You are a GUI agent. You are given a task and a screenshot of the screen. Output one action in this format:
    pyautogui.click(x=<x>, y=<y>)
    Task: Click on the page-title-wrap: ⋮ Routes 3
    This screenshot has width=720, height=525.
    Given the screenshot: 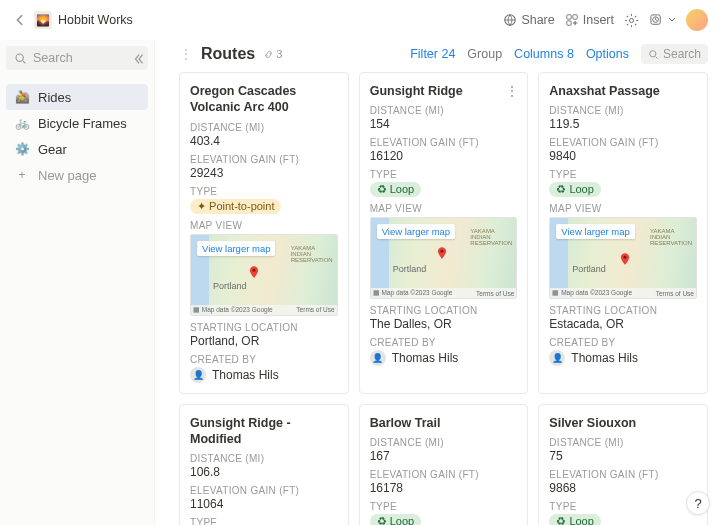 What is the action you would take?
    pyautogui.click(x=294, y=54)
    